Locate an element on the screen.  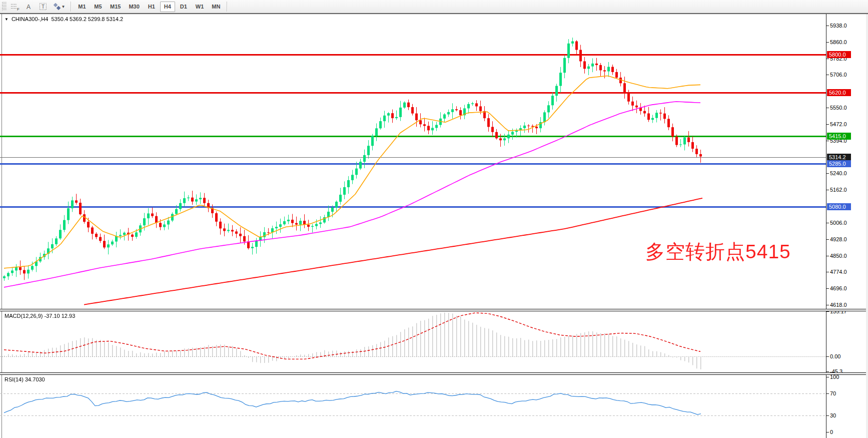
price-tick-label: 5472.0 is located at coordinates (838, 124).